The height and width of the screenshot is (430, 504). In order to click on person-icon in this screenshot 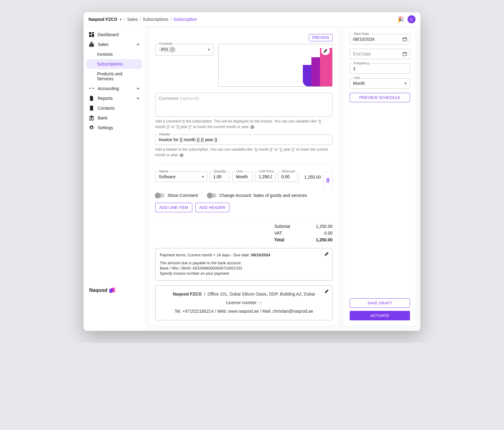, I will do `click(92, 108)`.